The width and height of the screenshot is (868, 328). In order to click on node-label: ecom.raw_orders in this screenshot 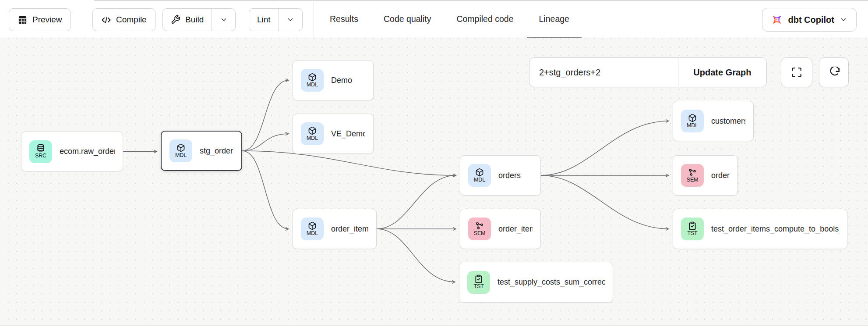, I will do `click(87, 152)`.